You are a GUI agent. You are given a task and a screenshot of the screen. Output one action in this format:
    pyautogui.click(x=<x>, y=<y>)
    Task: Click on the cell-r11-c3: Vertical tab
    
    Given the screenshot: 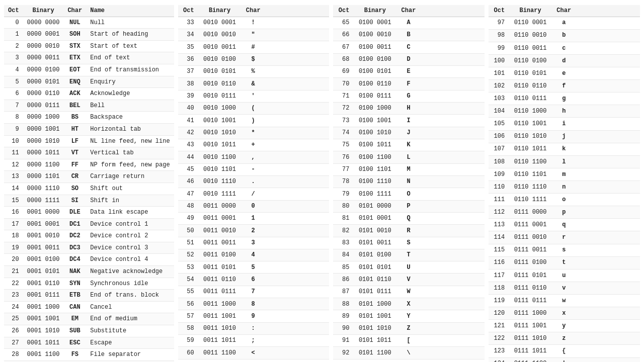 What is the action you would take?
    pyautogui.click(x=130, y=153)
    